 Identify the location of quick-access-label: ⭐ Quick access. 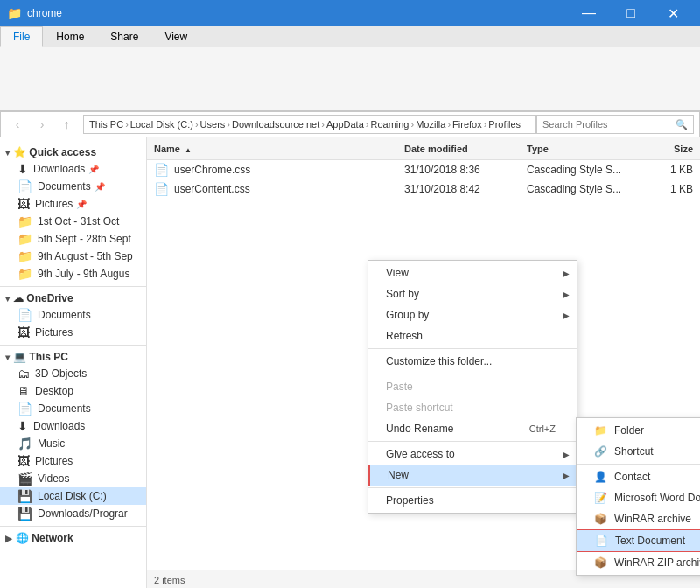
(54, 152).